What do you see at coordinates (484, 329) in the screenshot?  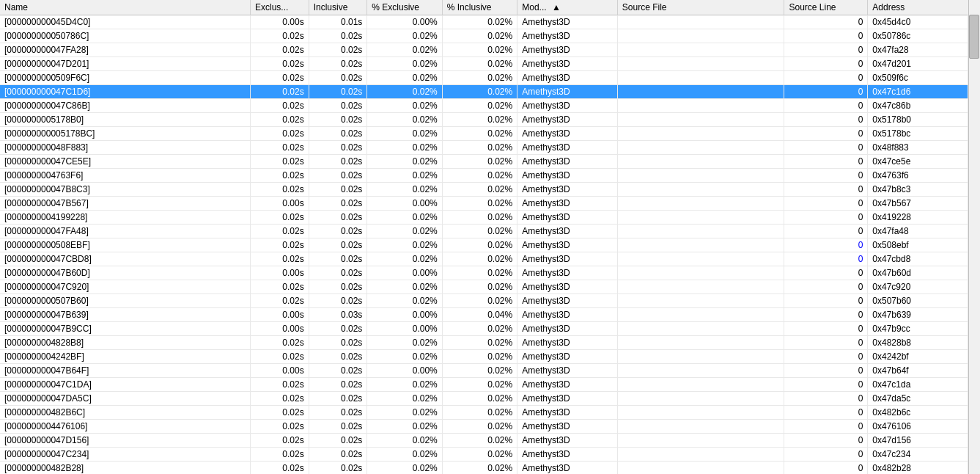 I see `table-row: [000000000047B9CC]0.00s0.02s0.00%0.02%Am…` at bounding box center [484, 329].